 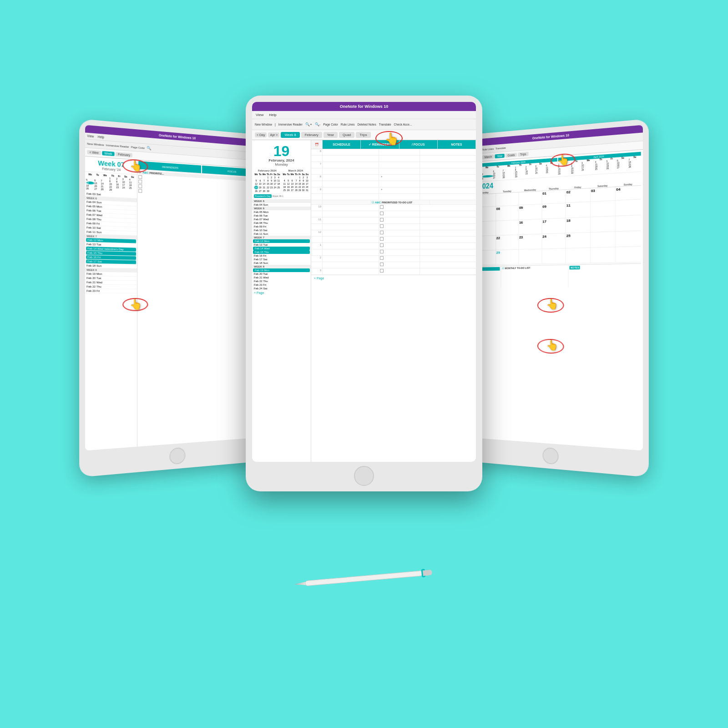 I want to click on right-cell-23: 23, so click(x=531, y=242).